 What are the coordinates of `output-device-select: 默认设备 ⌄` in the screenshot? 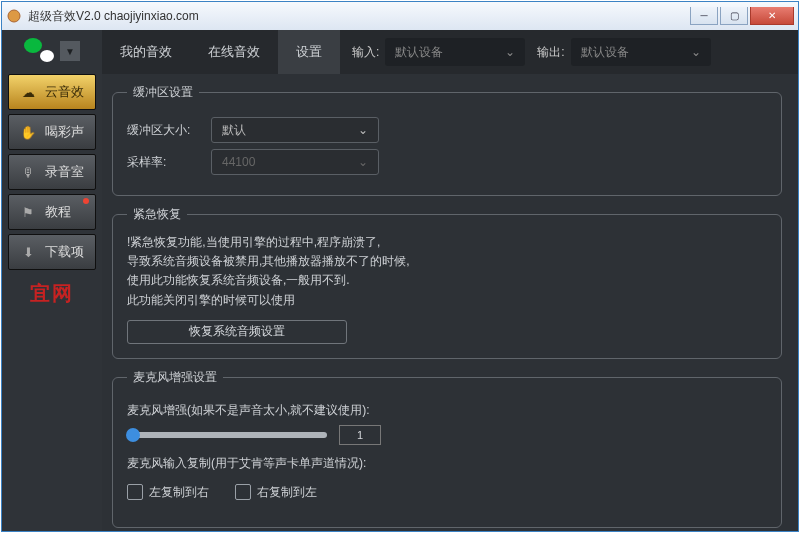 It's located at (641, 52).